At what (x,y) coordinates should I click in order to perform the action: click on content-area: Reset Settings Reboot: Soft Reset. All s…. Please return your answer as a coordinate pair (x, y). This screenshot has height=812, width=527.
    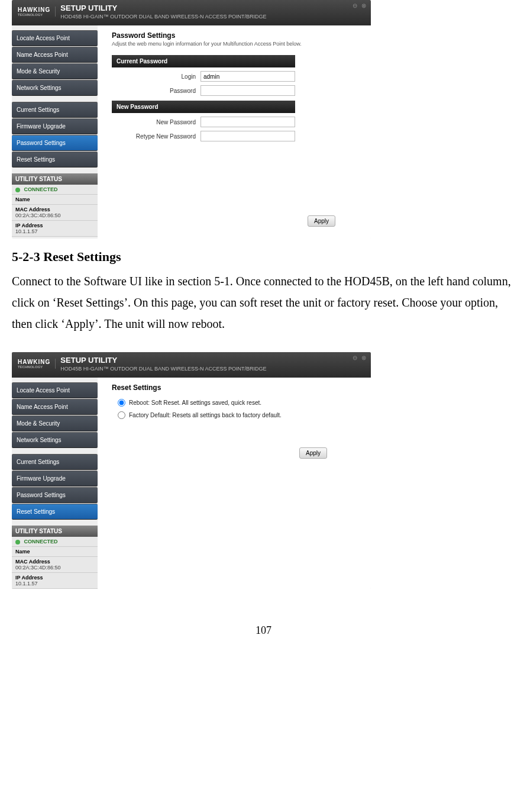
    Looking at the image, I should click on (234, 483).